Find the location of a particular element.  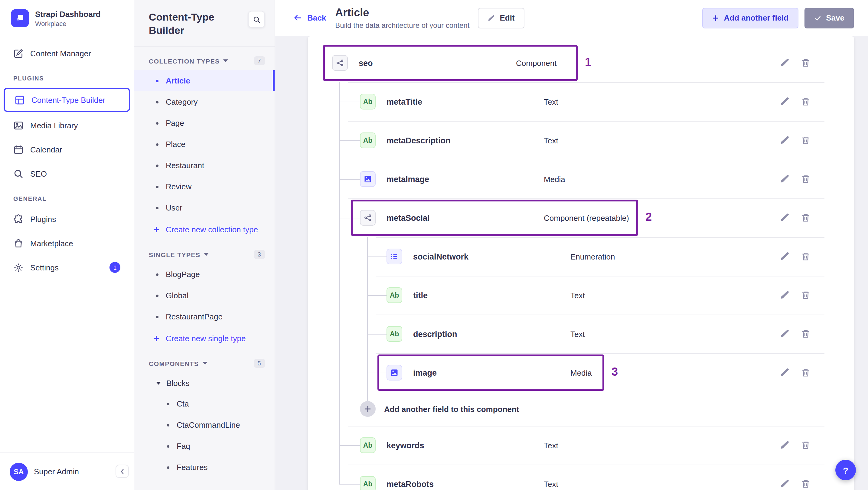

page-title: Article is located at coordinates (402, 13).